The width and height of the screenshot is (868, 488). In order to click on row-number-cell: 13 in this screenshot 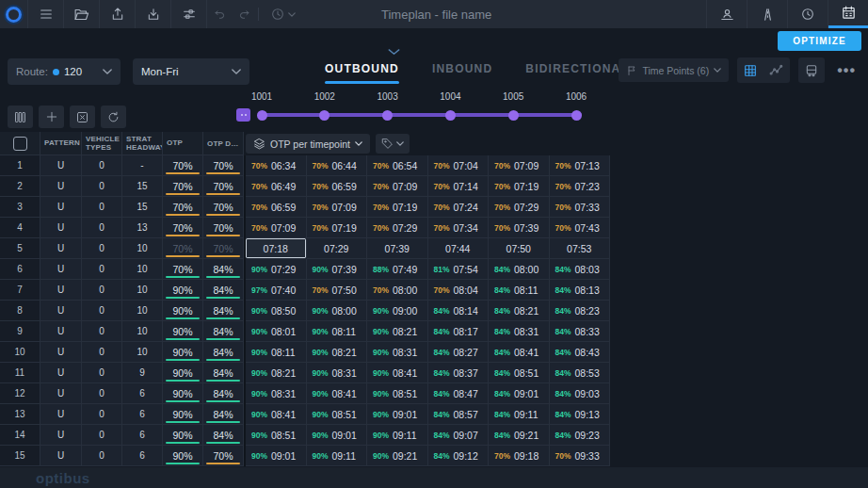, I will do `click(21, 415)`.